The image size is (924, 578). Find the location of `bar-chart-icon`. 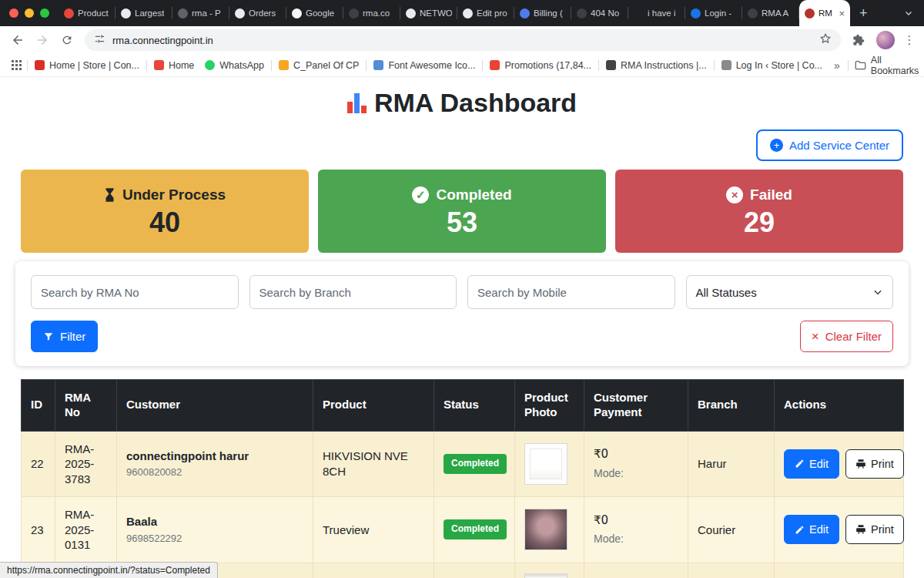

bar-chart-icon is located at coordinates (357, 103).